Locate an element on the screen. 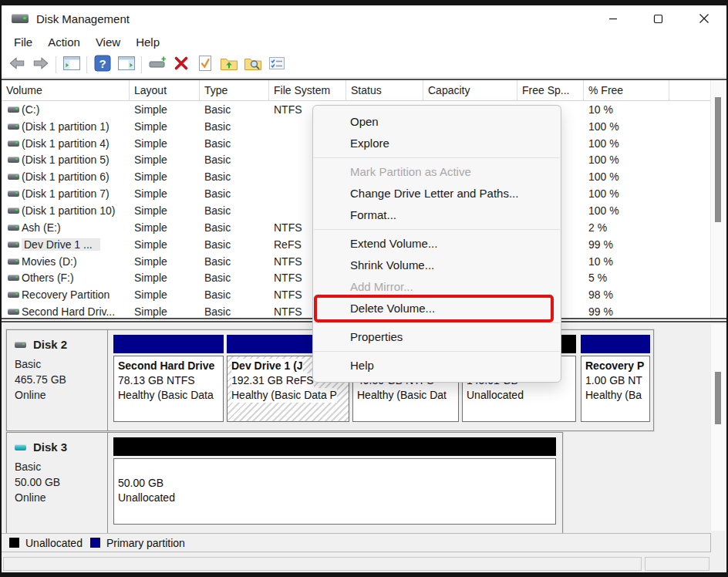  check-document-icon is located at coordinates (205, 65).